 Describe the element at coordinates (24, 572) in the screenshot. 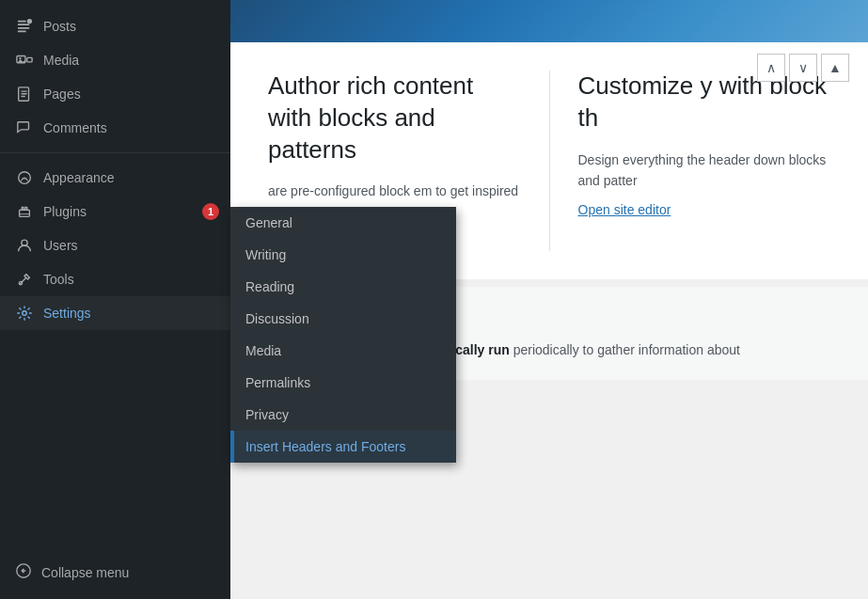

I see `collapse-icon` at that location.